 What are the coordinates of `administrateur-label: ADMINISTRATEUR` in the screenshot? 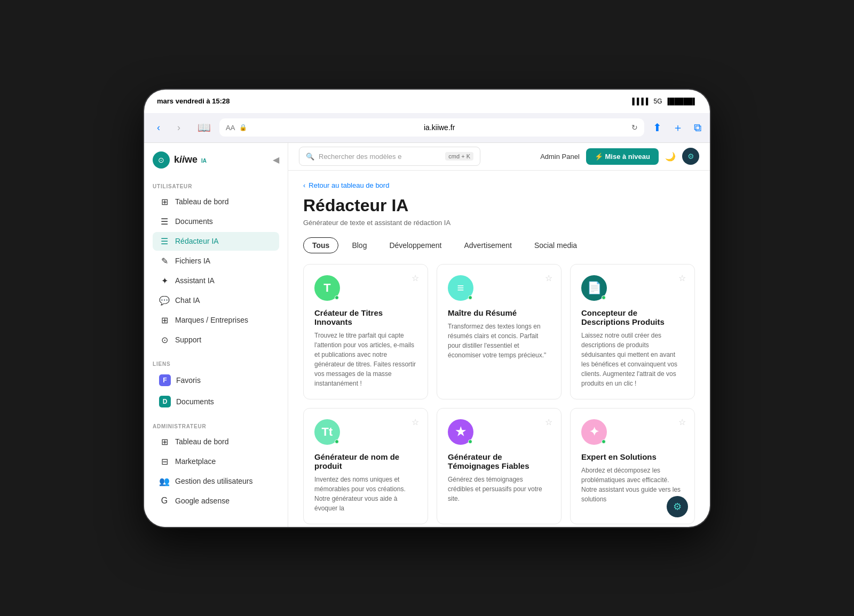 It's located at (216, 427).